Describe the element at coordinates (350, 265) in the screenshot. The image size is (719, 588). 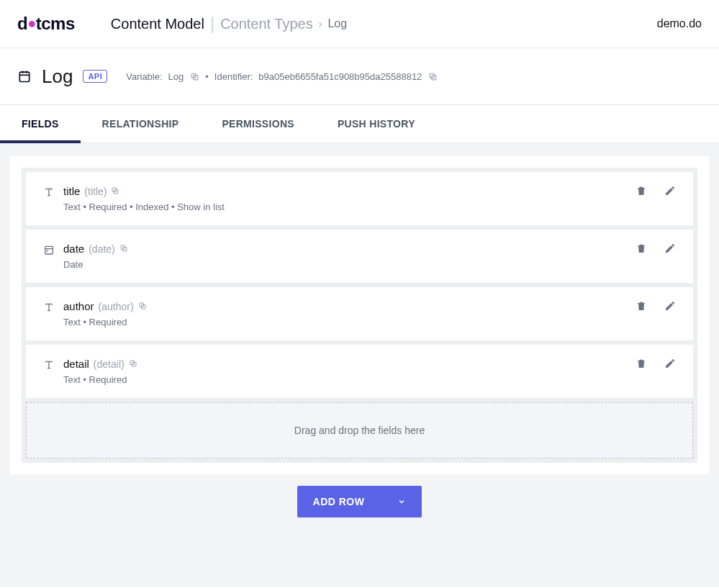
I see `field-meta: Date` at that location.